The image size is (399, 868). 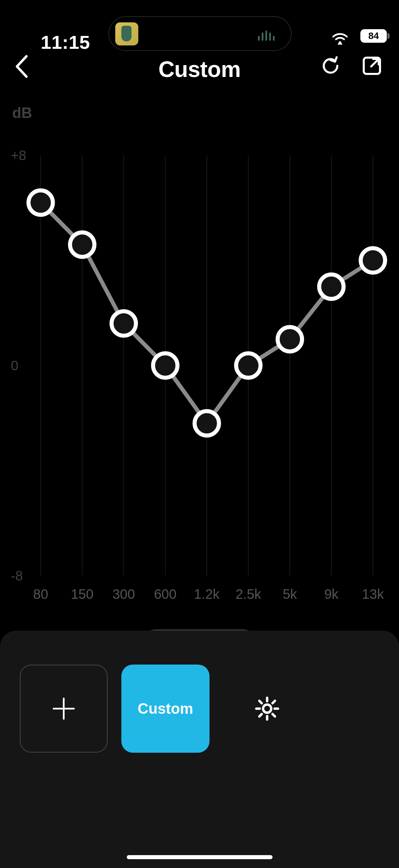 What do you see at coordinates (199, 597) in the screenshot?
I see `x-axis-ticks: 801503006001.2k2.5k5k9k13k` at bounding box center [199, 597].